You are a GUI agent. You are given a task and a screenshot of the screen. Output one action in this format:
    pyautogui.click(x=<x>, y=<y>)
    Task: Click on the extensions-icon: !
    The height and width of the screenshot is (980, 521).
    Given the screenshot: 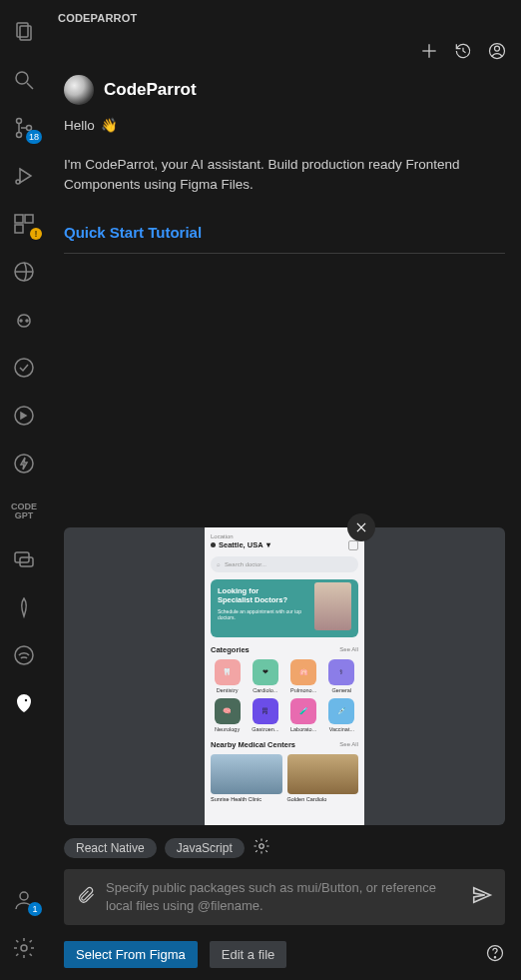 What is the action you would take?
    pyautogui.click(x=24, y=224)
    